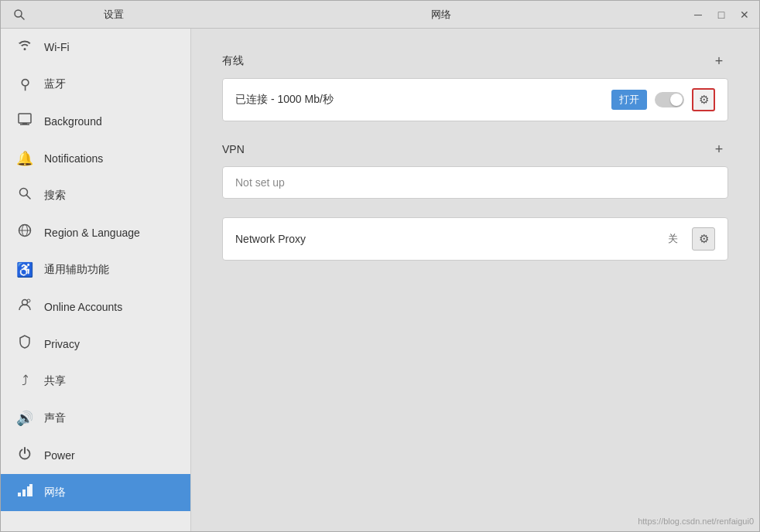 The width and height of the screenshot is (760, 532). Describe the element at coordinates (25, 455) in the screenshot. I see `power-icon` at that location.